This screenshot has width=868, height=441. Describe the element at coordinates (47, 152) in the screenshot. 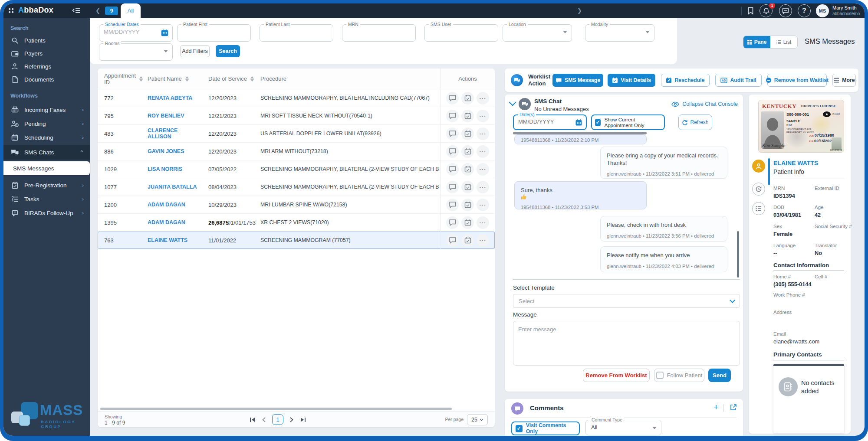

I see `sidebar-item-sms-chats: SMS Chats⌃` at that location.